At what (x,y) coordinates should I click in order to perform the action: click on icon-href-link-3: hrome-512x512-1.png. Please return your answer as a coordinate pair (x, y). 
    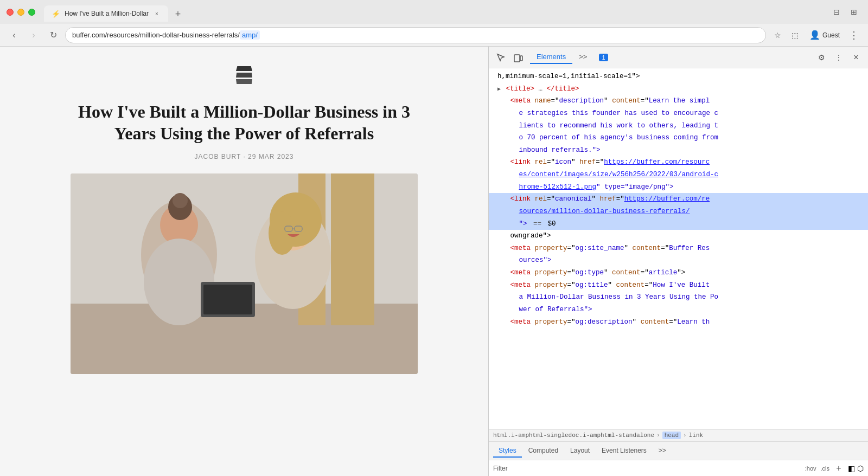
    Looking at the image, I should click on (558, 187).